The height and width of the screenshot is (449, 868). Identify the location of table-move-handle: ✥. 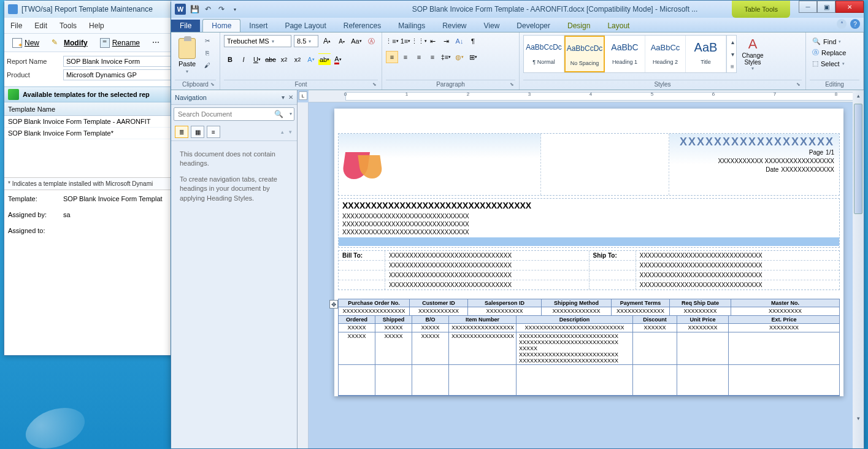
(334, 304).